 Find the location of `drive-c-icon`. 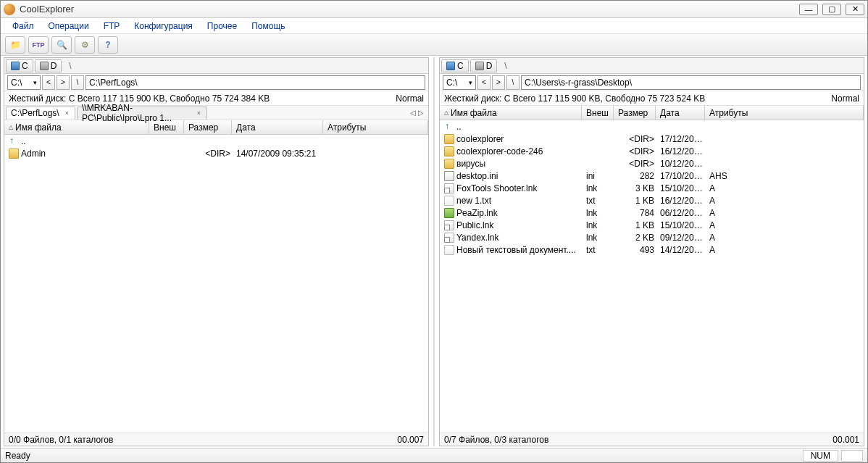

drive-c-icon is located at coordinates (15, 66).